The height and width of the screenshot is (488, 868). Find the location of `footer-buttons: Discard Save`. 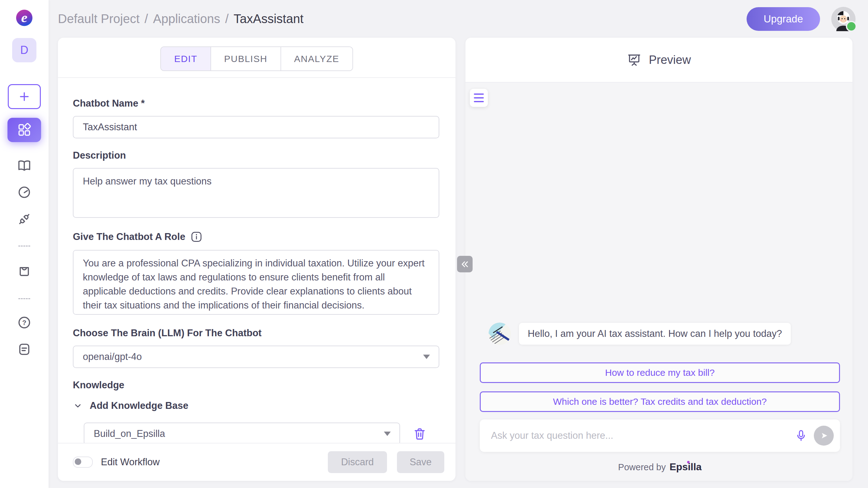

footer-buttons: Discard Save is located at coordinates (386, 462).